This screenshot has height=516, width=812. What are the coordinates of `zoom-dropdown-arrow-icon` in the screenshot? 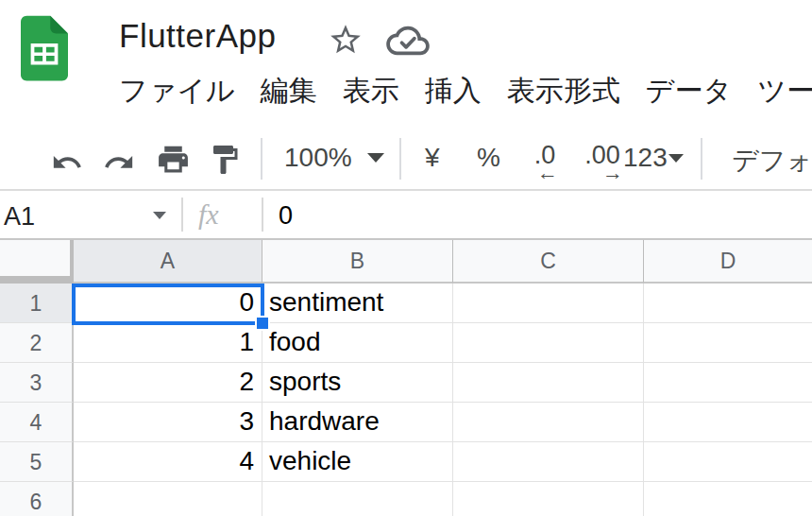 It's located at (376, 158).